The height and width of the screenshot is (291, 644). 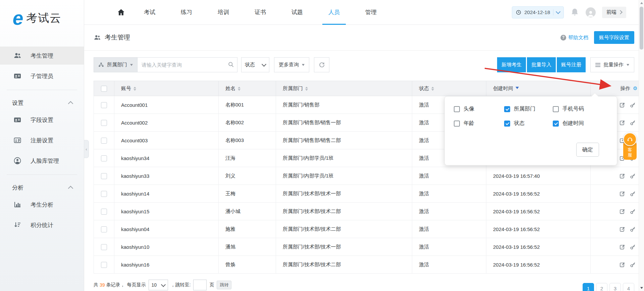 I want to click on column-option: 年龄, so click(x=479, y=123).